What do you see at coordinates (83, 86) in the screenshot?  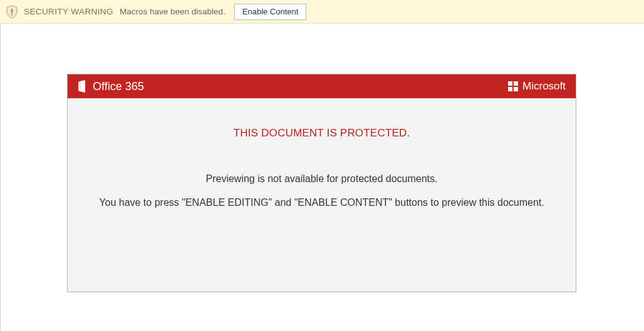 I see `office-logo-icon` at bounding box center [83, 86].